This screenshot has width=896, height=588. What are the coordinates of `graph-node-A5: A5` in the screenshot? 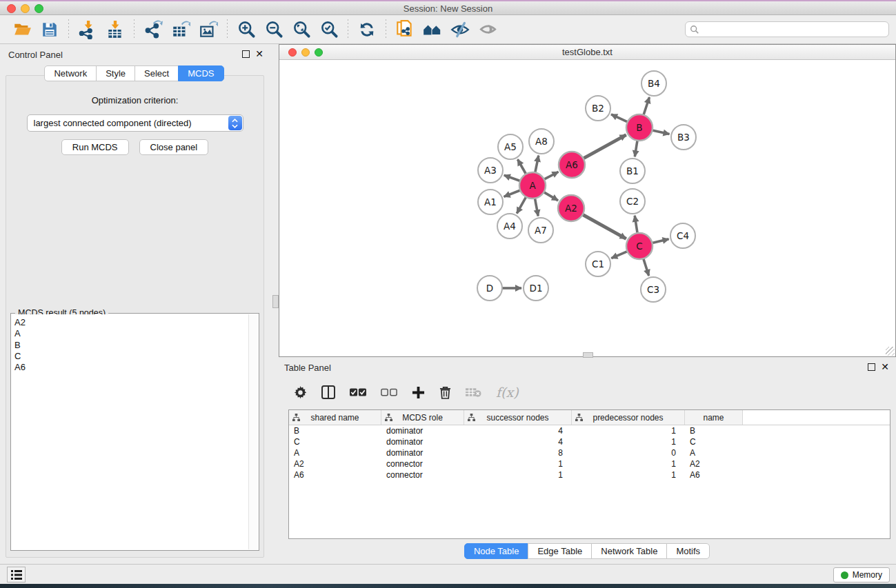 It's located at (510, 147).